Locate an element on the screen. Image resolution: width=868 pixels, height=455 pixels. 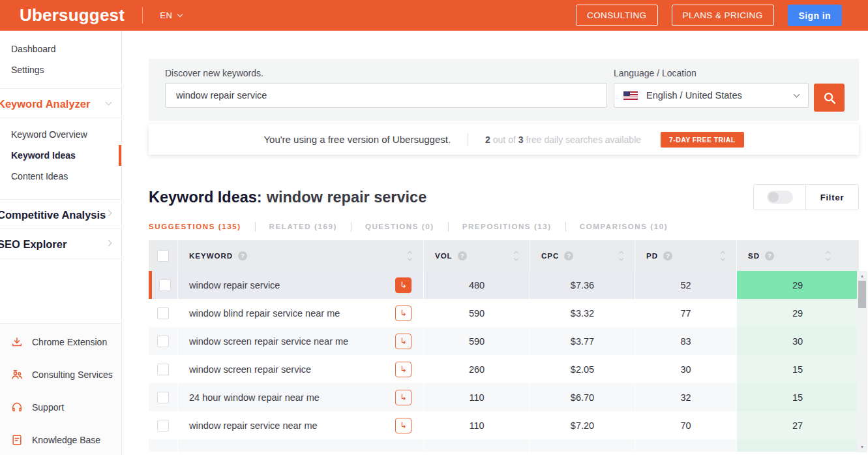
keyword-search-input is located at coordinates (386, 95).